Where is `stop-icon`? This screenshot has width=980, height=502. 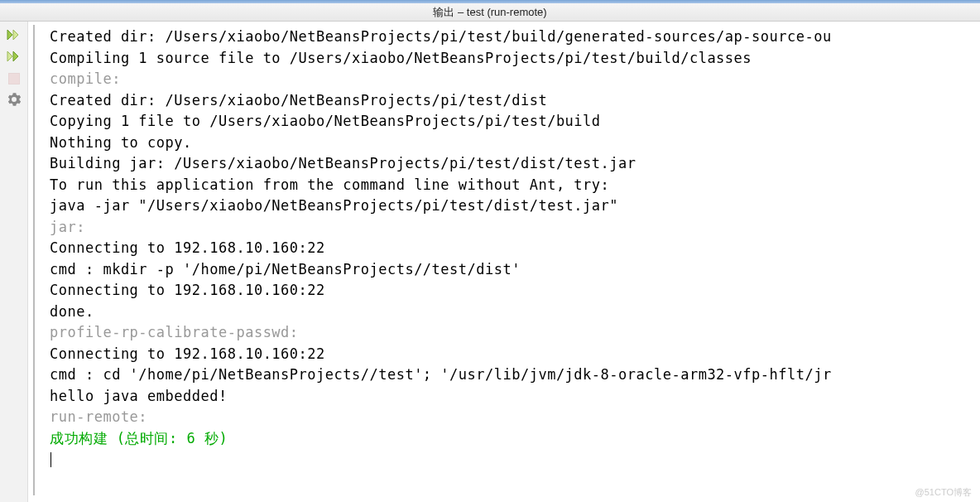
stop-icon is located at coordinates (14, 79).